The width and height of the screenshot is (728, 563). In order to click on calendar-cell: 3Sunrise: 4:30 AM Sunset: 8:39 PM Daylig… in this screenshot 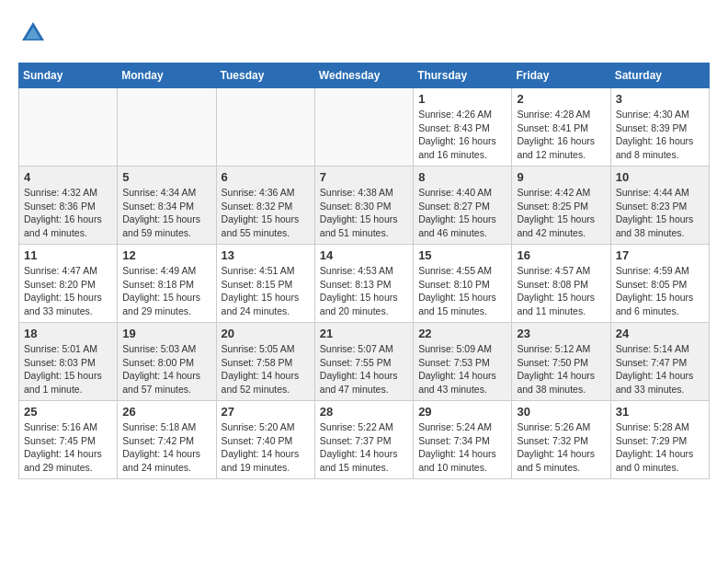, I will do `click(660, 127)`.